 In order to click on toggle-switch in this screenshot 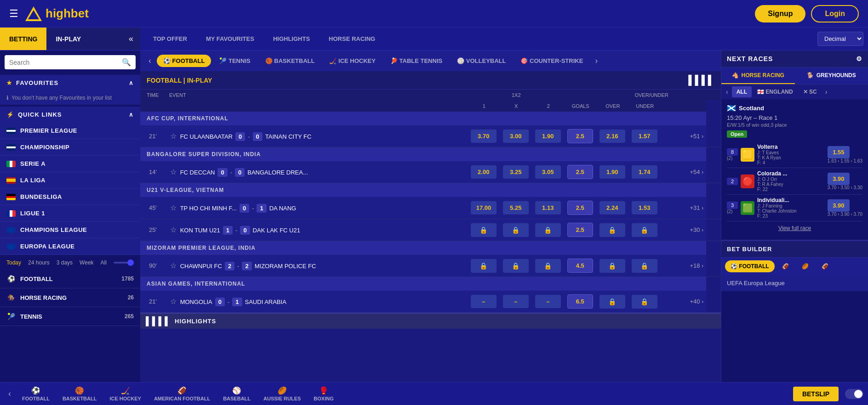, I will do `click(854, 394)`.